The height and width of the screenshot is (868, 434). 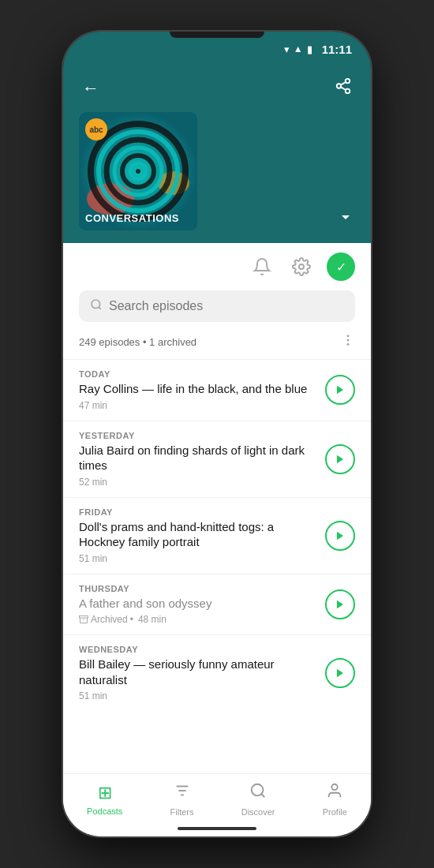 What do you see at coordinates (197, 458) in the screenshot?
I see `episode-title: Julia Baird on finding shards of light i…` at bounding box center [197, 458].